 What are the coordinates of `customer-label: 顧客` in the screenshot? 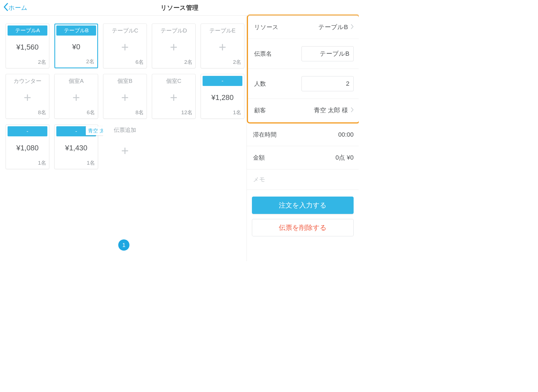 It's located at (260, 110).